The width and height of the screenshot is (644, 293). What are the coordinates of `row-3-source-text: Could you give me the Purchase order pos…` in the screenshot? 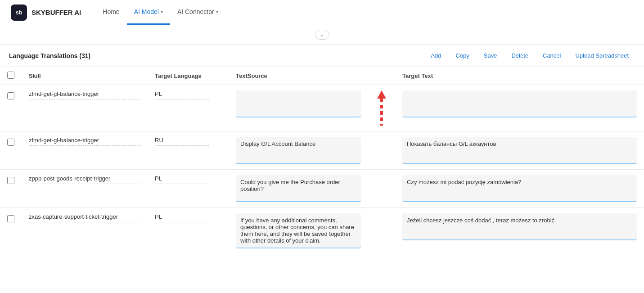 It's located at (298, 189).